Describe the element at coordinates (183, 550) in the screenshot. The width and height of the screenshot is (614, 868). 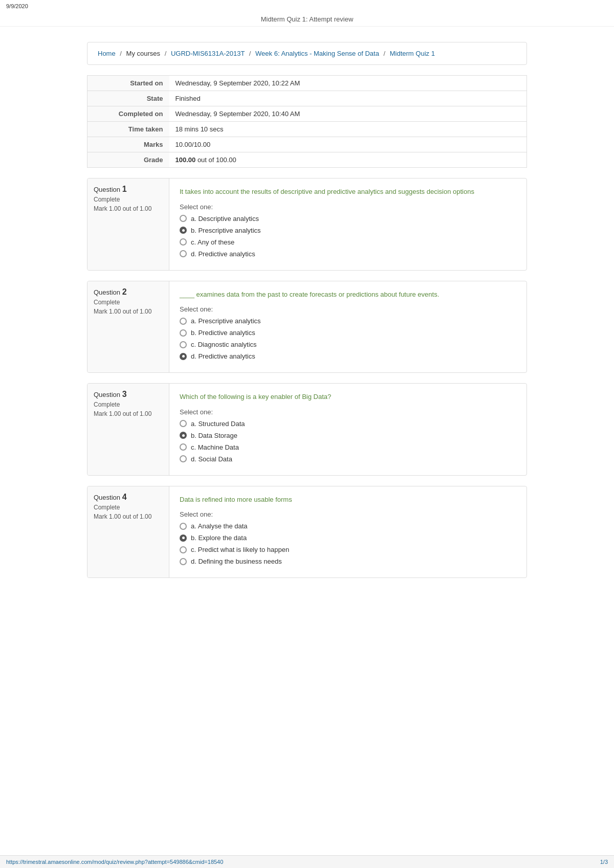
I see `radio-4-c` at that location.